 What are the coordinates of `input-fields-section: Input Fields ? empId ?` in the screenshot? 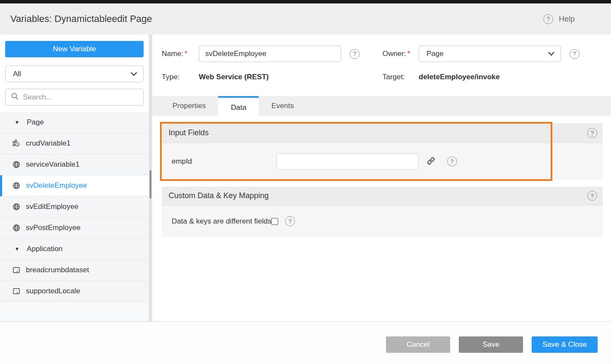 It's located at (382, 152).